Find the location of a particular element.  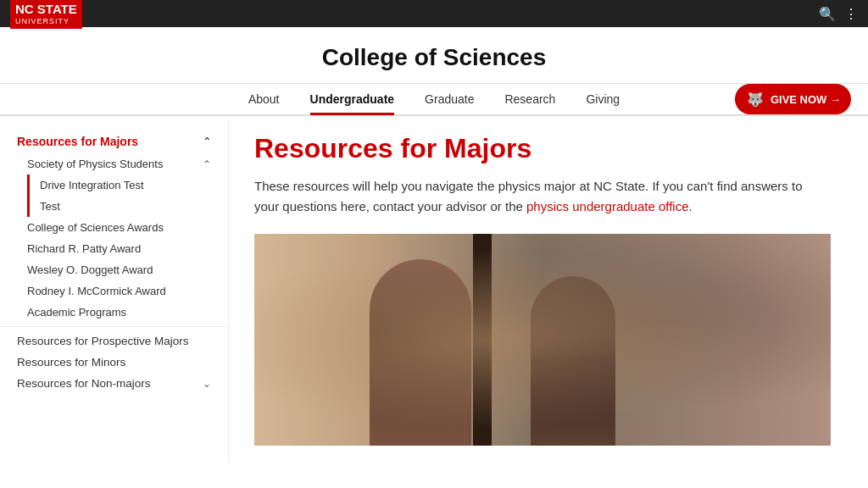

physics-office-link: physics undergraduate office is located at coordinates (608, 207).